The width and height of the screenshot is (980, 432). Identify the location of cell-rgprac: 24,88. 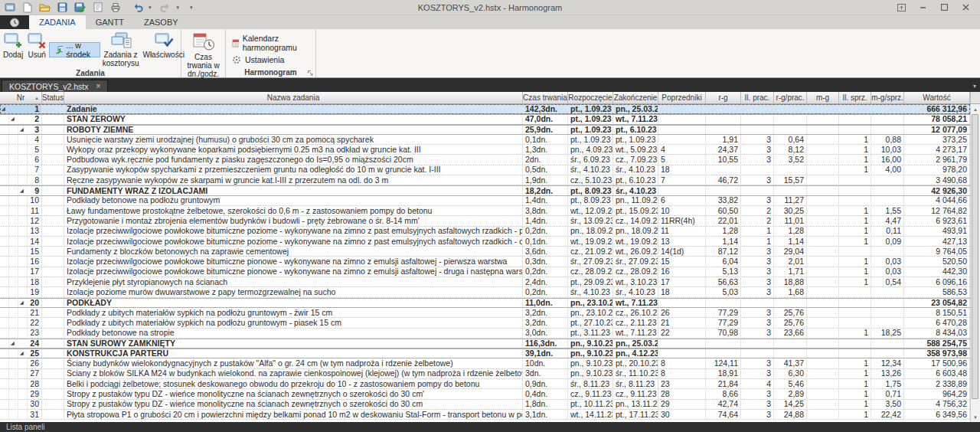
(790, 414).